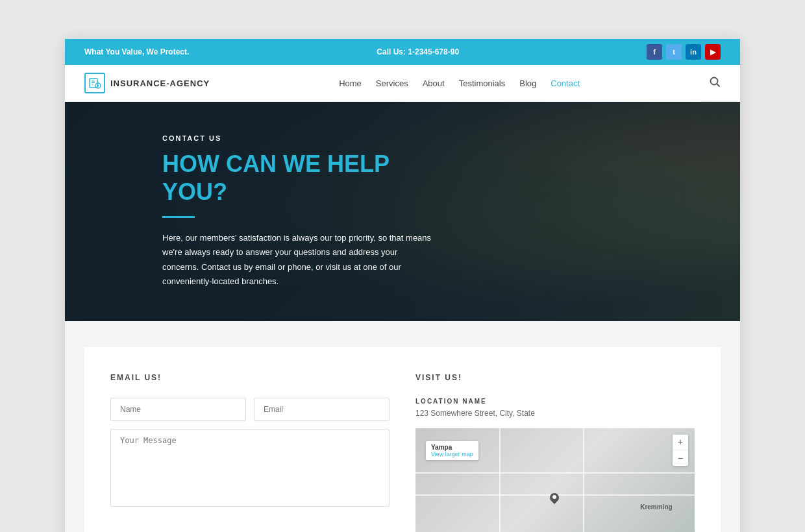 The width and height of the screenshot is (805, 532). I want to click on top-bar: What You Value, We Protect. Call Us: 1-2…, so click(402, 52).